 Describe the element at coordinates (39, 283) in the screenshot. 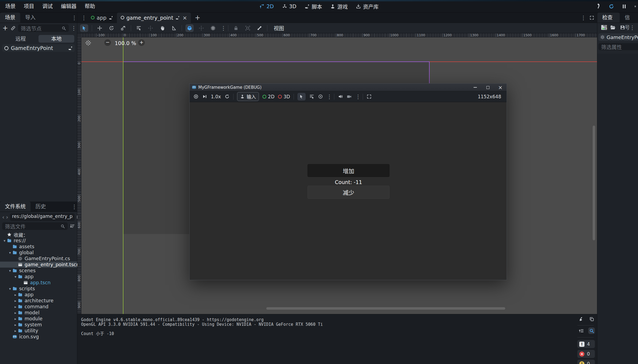

I see `fs-item-app.tscn: app.tscn` at that location.